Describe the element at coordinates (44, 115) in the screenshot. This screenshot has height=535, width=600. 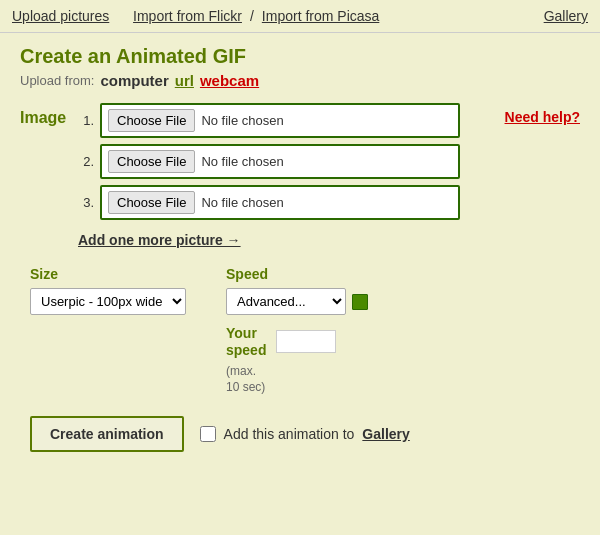
I see `image-label: Image` at that location.